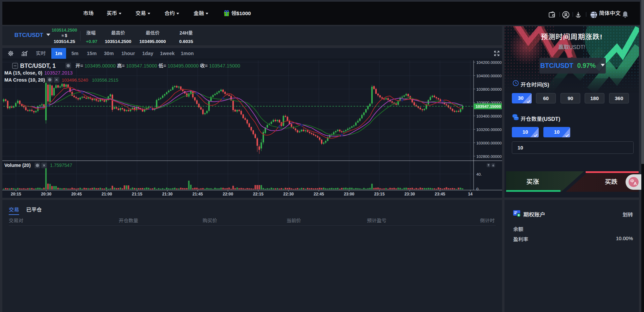 The image size is (644, 312). Describe the element at coordinates (489, 116) in the screenshot. I see `svg-text: 103400.00000` at that location.